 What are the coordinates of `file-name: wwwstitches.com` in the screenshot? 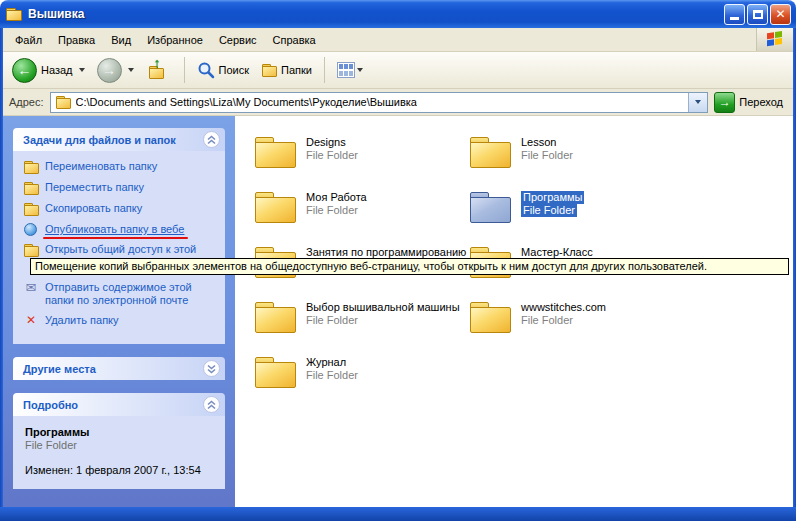 It's located at (564, 308).